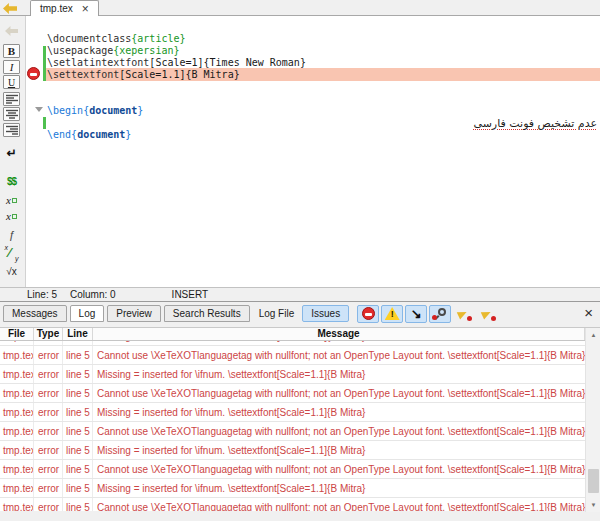 Image resolution: width=600 pixels, height=521 pixels. Describe the element at coordinates (207, 314) in the screenshot. I see `tab-search-results: Search Results` at that location.